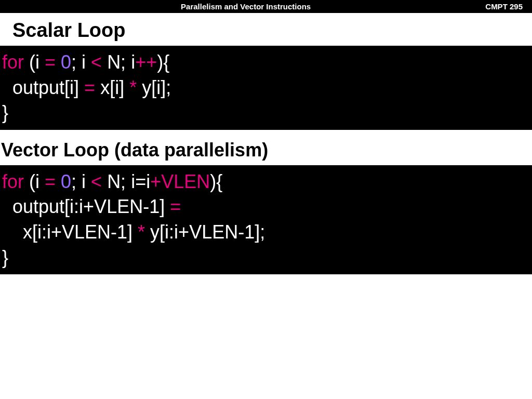 Image resolution: width=532 pixels, height=399 pixels. What do you see at coordinates (506, 6) in the screenshot?
I see `banner-course: CMPT 295` at bounding box center [506, 6].